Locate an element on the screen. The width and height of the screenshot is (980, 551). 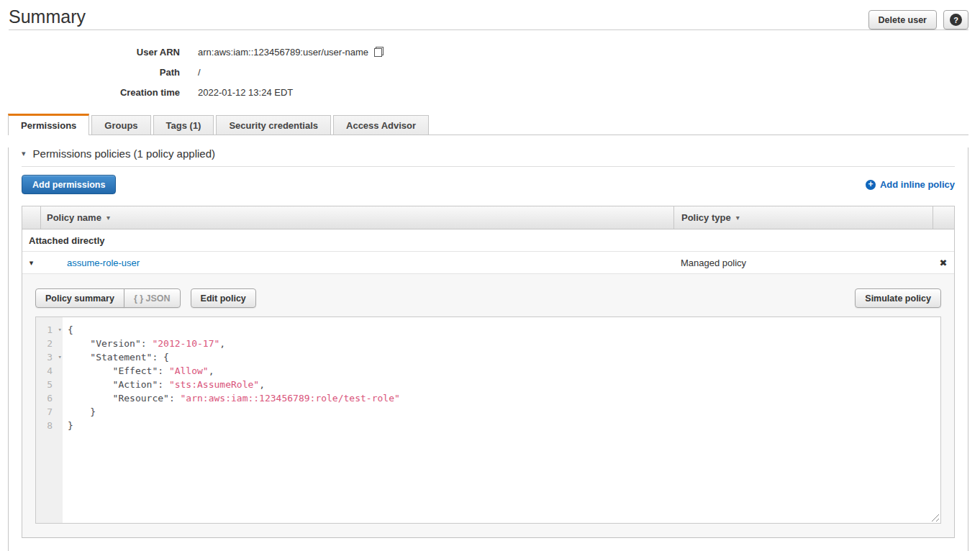
page-title: Summary is located at coordinates (47, 17).